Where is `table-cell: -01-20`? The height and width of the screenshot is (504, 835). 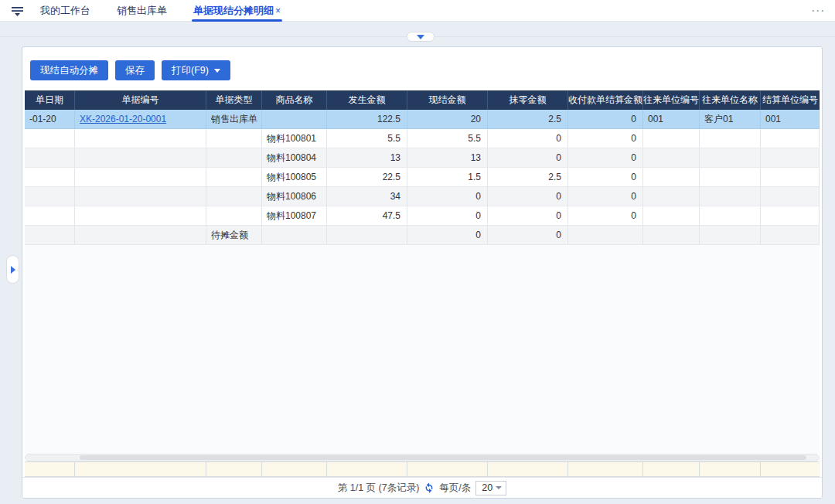 table-cell: -01-20 is located at coordinates (49, 119).